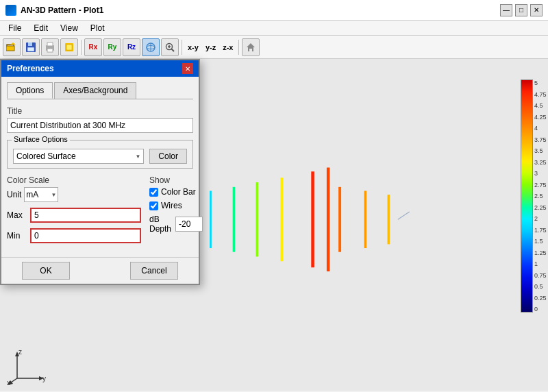 The width and height of the screenshot is (548, 392). Describe the element at coordinates (153, 192) in the screenshot. I see `colorbar-checkbox` at that location.